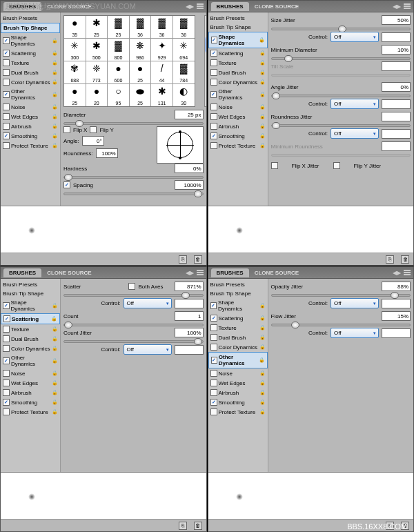 The width and height of the screenshot is (414, 532). Describe the element at coordinates (93, 130) in the screenshot. I see `flipy-checkbox` at that location.